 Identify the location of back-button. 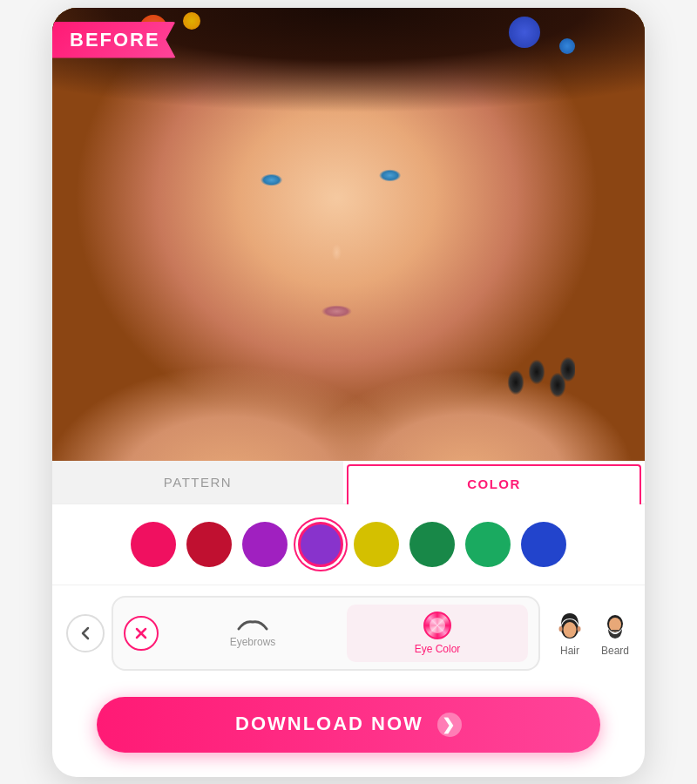
(85, 633).